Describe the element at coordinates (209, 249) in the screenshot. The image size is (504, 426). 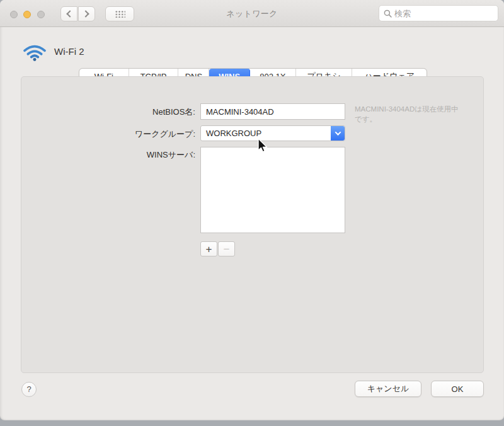
I see `add-server-button: +` at that location.